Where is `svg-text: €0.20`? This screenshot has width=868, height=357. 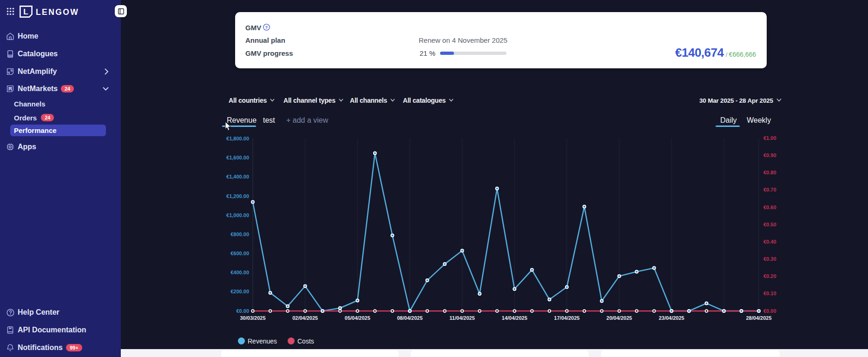
svg-text: €0.20 is located at coordinates (770, 276).